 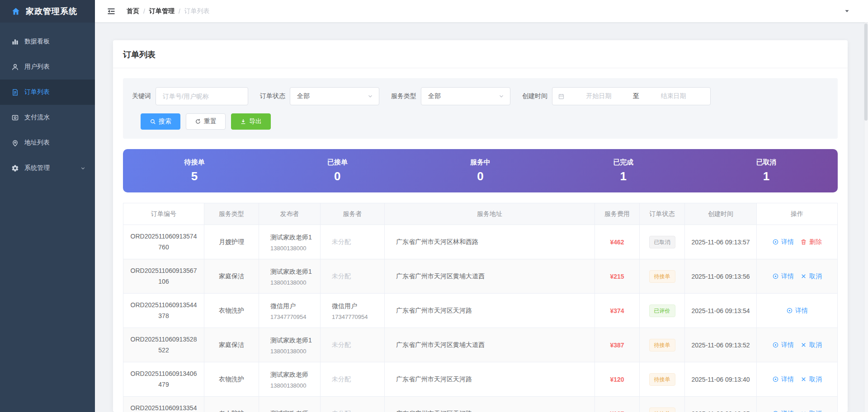 I want to click on search-button: 搜索, so click(x=160, y=122).